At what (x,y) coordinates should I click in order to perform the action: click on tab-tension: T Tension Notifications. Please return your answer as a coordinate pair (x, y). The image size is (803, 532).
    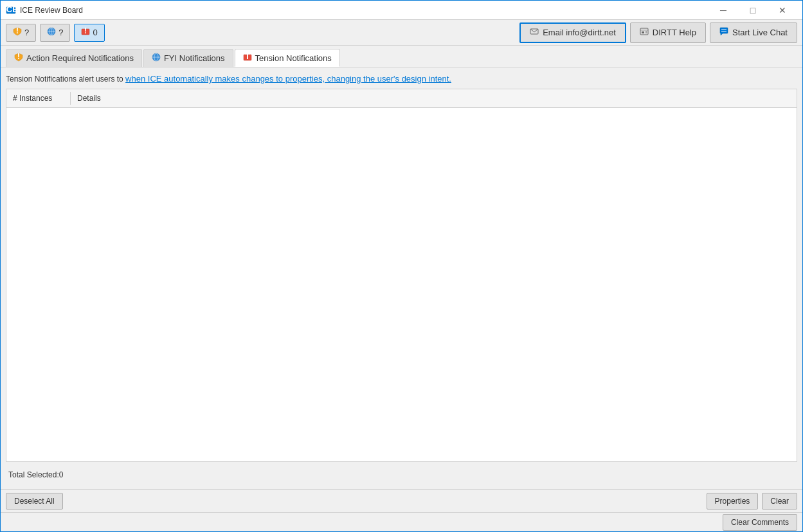
    Looking at the image, I should click on (287, 58).